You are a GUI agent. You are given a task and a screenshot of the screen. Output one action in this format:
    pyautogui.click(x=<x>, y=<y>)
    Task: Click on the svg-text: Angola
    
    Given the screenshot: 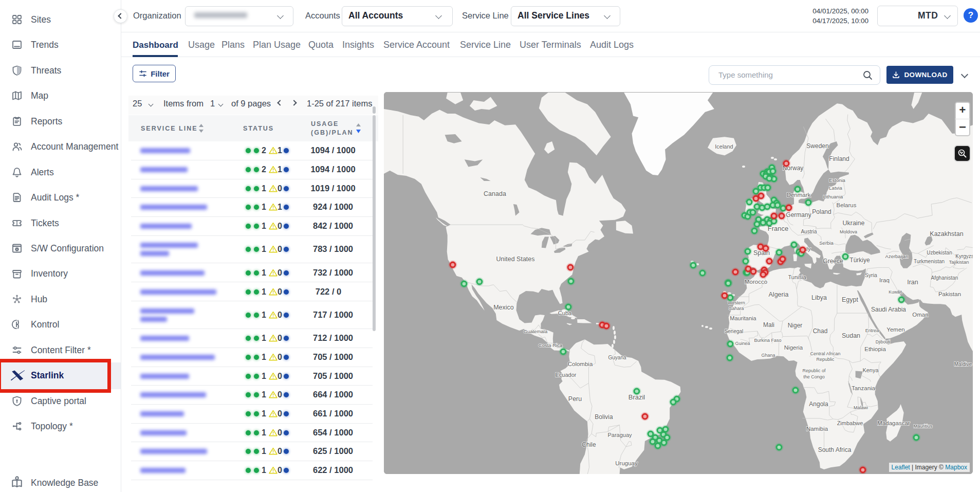 What is the action you would take?
    pyautogui.click(x=819, y=404)
    